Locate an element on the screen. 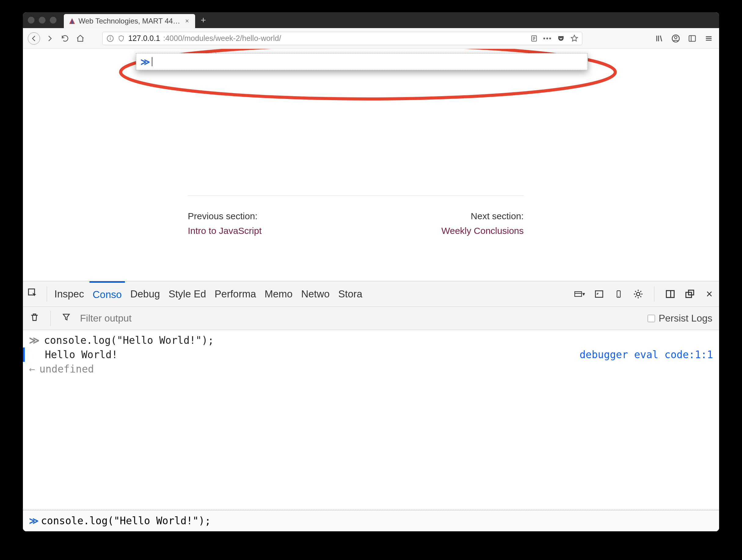 This screenshot has width=742, height=560. persist-logs-label: Persist Logs is located at coordinates (686, 318).